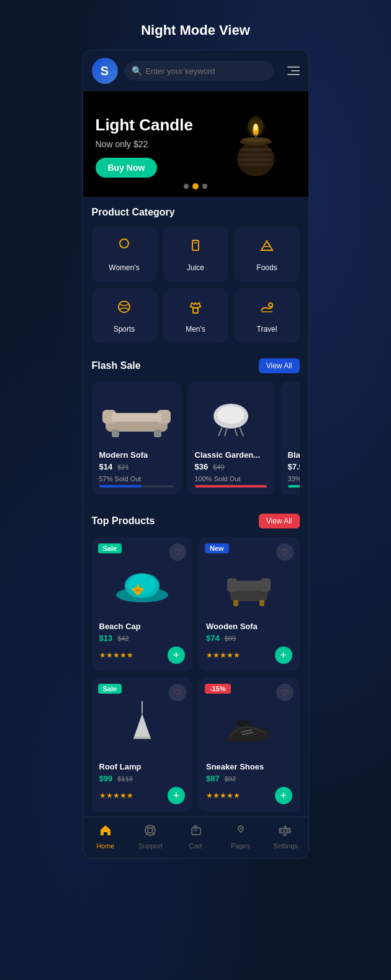 The image size is (391, 980). What do you see at coordinates (196, 440) in the screenshot?
I see `flash-sale-scroll: Modern Sofa $14 $21 57% Sold Out` at bounding box center [196, 440].